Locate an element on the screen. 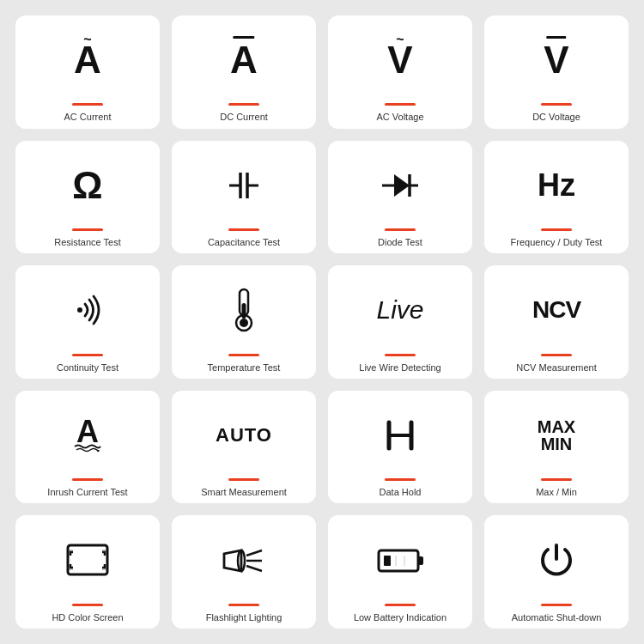 This screenshot has width=644, height=644. datahold-svg is located at coordinates (400, 435).